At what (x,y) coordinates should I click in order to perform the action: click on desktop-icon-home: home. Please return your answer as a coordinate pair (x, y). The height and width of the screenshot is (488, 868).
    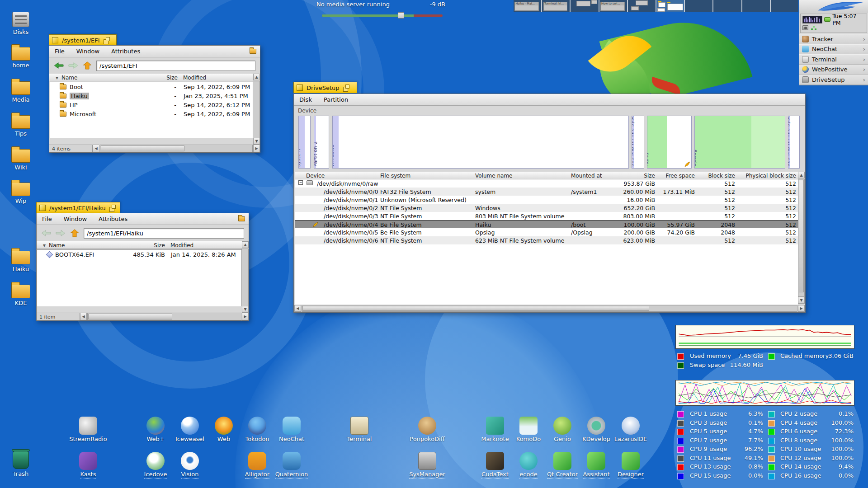
    Looking at the image, I should click on (21, 58).